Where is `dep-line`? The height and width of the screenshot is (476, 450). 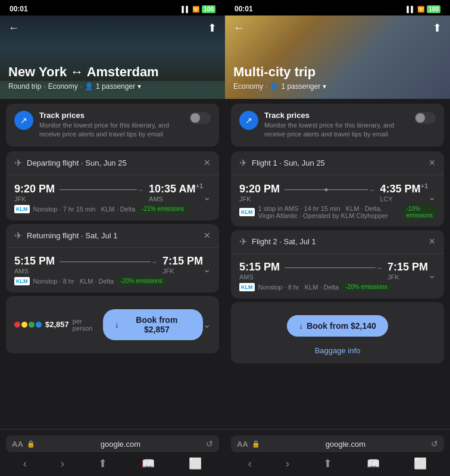
dep-line is located at coordinates (98, 189).